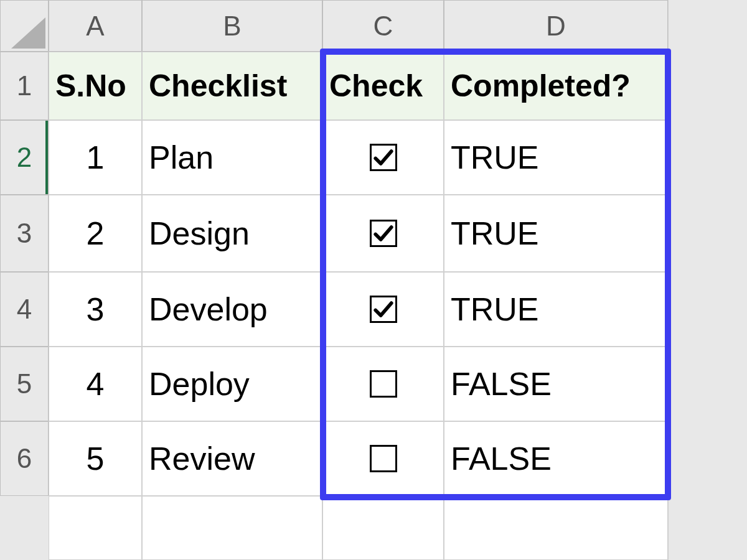 This screenshot has height=560, width=747. Describe the element at coordinates (95, 309) in the screenshot. I see `cell-sno: 3` at that location.